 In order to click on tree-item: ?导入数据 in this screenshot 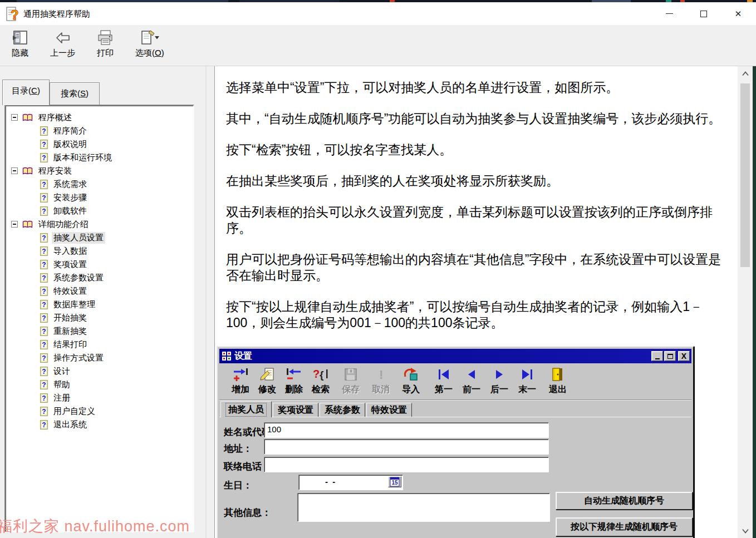, I will do `click(99, 251)`.